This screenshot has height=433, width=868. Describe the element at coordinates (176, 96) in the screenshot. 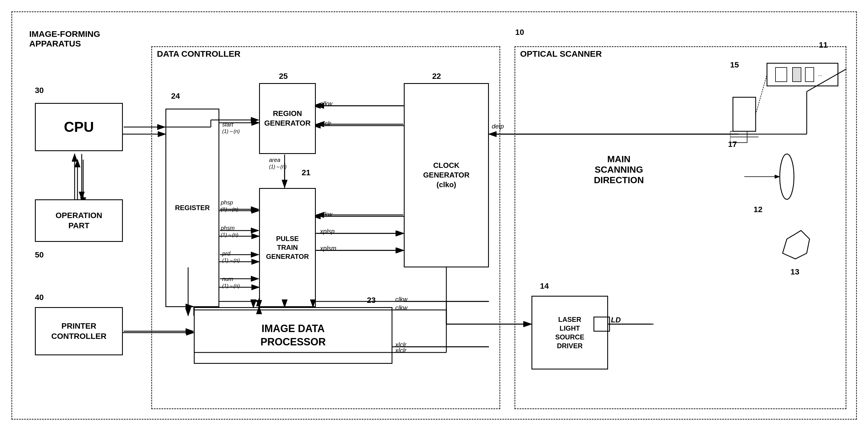

I see `ref-24: 24` at that location.